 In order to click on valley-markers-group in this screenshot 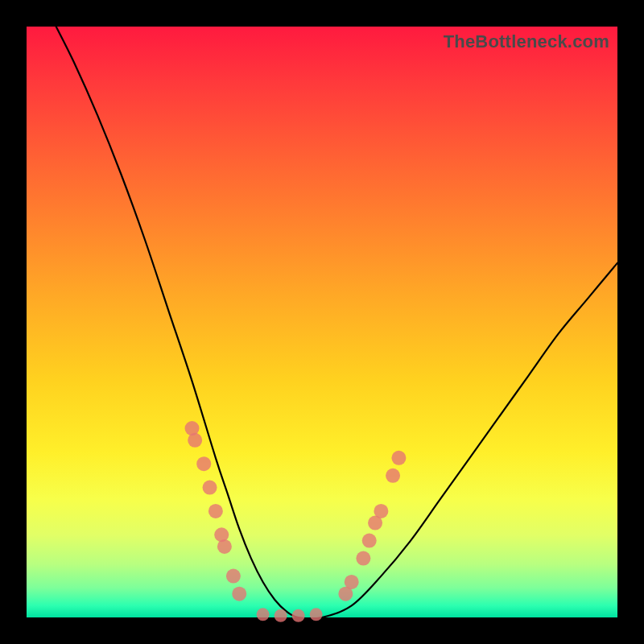, I will do `click(290, 615)`.